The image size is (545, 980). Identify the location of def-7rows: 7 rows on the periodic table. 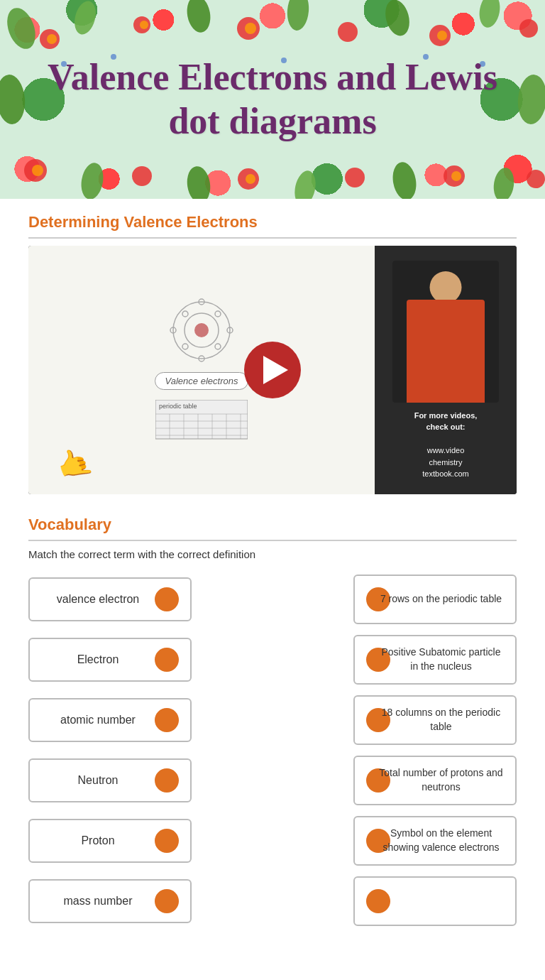
(435, 599).